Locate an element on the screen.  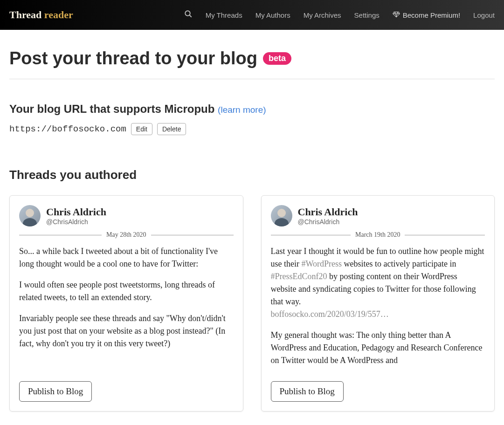
nav-settings: Settings is located at coordinates (367, 15).